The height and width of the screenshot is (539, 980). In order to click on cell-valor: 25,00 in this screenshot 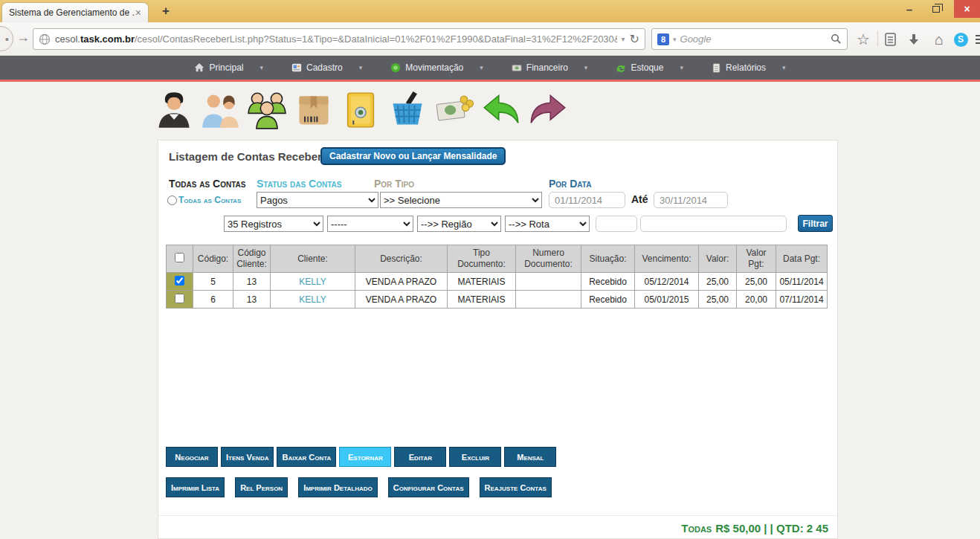, I will do `click(718, 300)`.